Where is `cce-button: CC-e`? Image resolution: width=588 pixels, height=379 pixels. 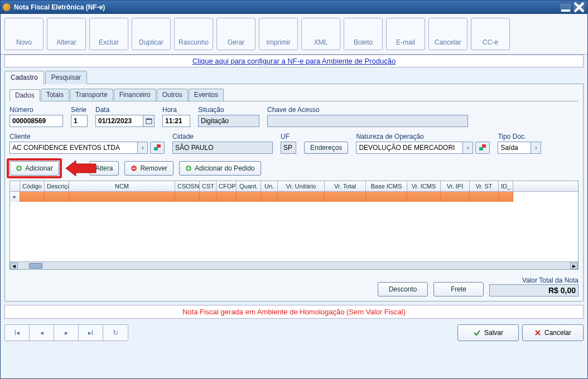 cce-button: CC-e is located at coordinates (490, 34).